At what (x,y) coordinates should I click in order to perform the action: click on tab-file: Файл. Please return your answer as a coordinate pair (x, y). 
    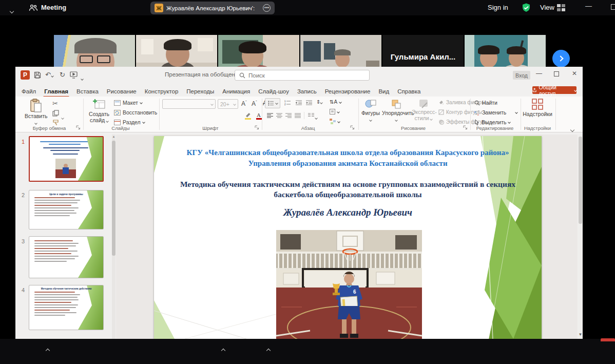
    Looking at the image, I should click on (29, 92).